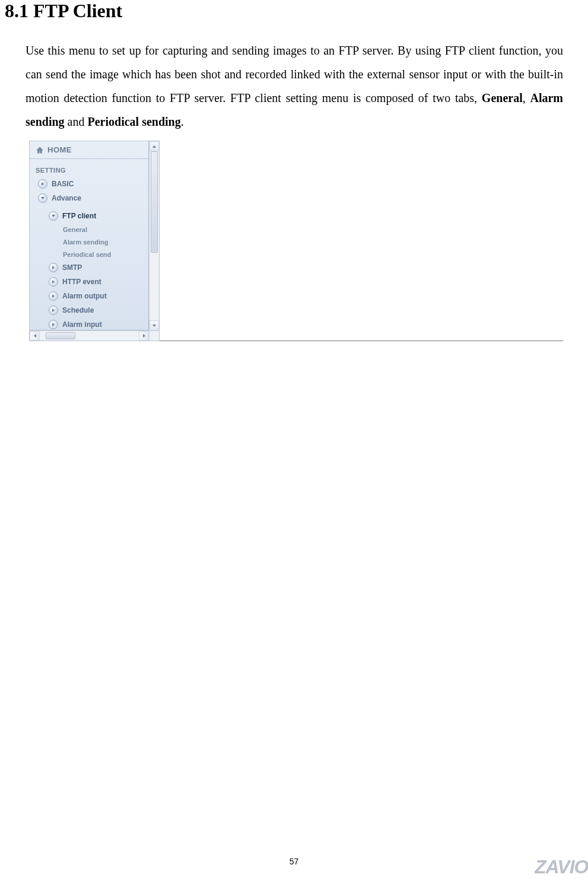 The height and width of the screenshot is (884, 588). Describe the element at coordinates (78, 310) in the screenshot. I see `nav-schedule-label: Schedule` at that location.